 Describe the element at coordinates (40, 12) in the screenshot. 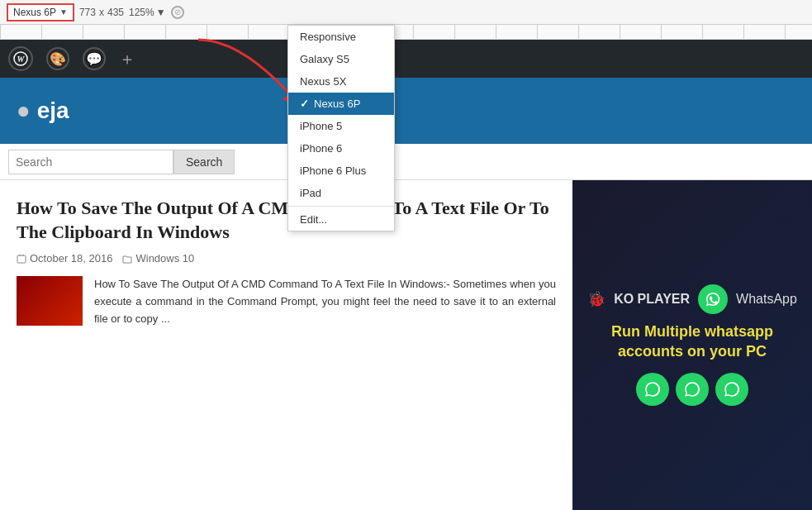

I see `device-selector: Nexus 6P ▼` at that location.